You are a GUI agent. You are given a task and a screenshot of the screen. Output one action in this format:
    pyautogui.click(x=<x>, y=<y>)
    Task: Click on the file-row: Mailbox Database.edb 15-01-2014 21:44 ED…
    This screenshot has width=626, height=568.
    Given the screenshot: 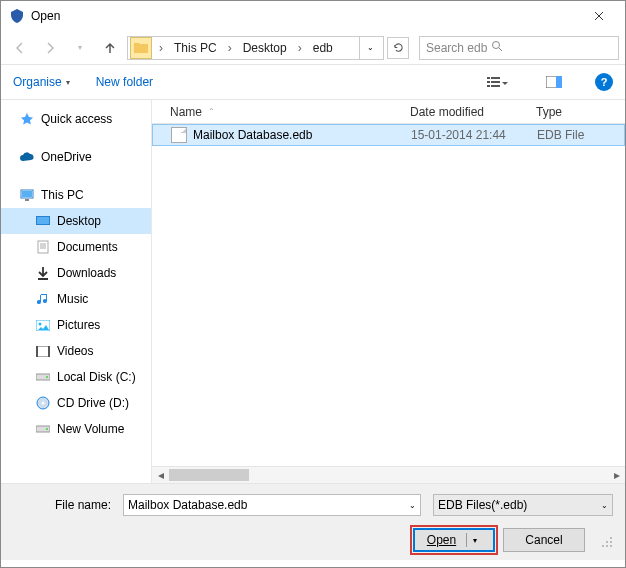 What is the action you would take?
    pyautogui.click(x=388, y=135)
    